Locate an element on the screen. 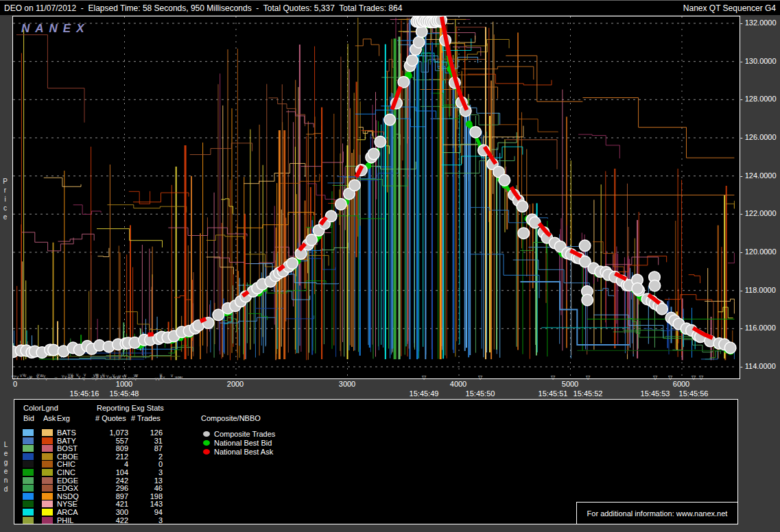 Image resolution: width=780 pixels, height=532 pixels. exchange-trades: 2 is located at coordinates (147, 457).